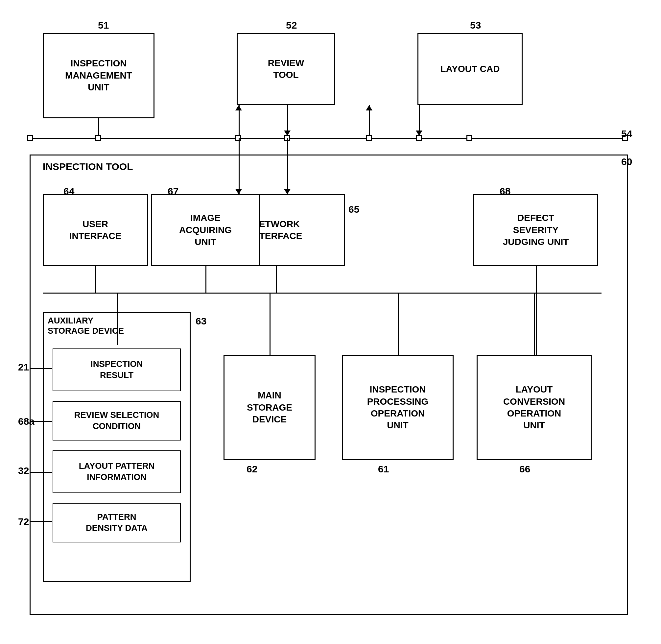 Image resolution: width=661 pixels, height=644 pixels. What do you see at coordinates (117, 472) in the screenshot?
I see `layout-pattern-information-box: LAYOUT PATTERNINFORMATION` at bounding box center [117, 472].